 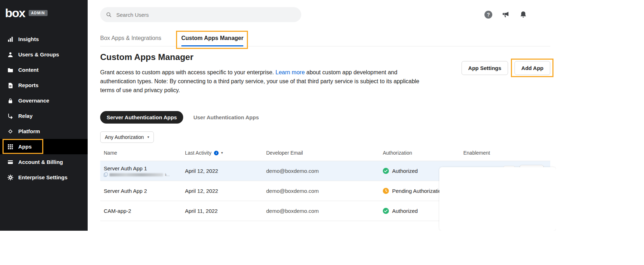 I want to click on sidebar-item-users-groups: Users & Groups, so click(x=44, y=54).